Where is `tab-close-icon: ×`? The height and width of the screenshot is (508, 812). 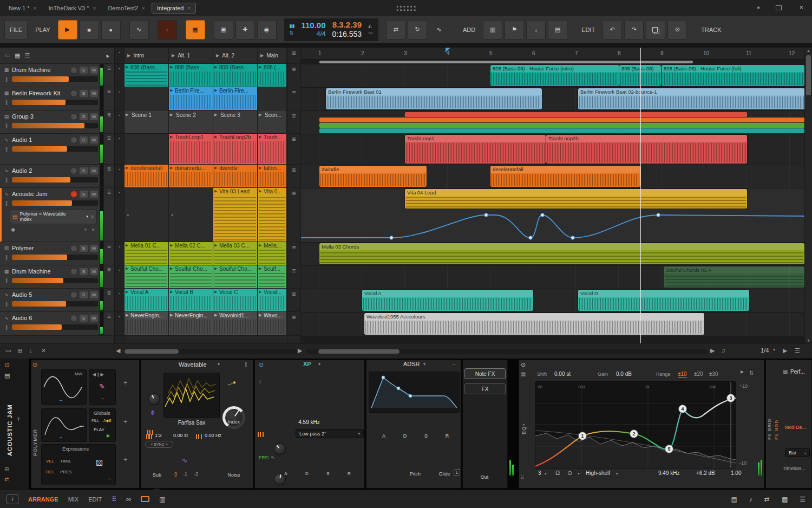 tab-close-icon: × is located at coordinates (143, 9).